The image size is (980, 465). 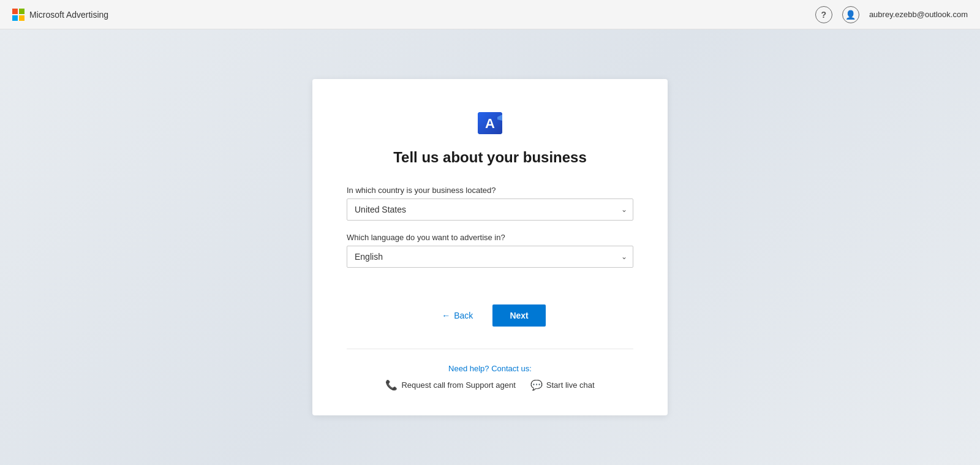 What do you see at coordinates (892, 15) in the screenshot?
I see `header-actions: ? 👤 aubrey.ezebb@outlook.com` at bounding box center [892, 15].